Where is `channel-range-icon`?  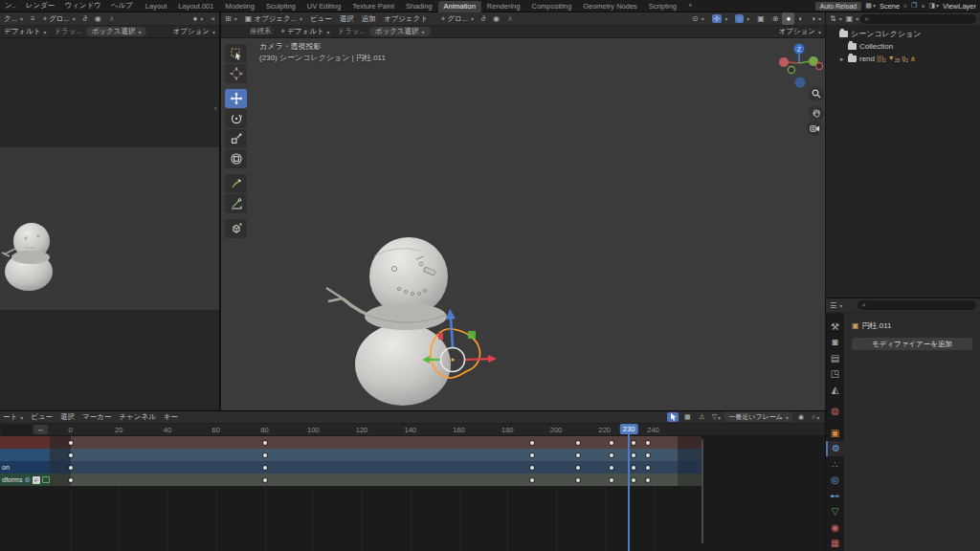
channel-range-icon is located at coordinates (46, 480).